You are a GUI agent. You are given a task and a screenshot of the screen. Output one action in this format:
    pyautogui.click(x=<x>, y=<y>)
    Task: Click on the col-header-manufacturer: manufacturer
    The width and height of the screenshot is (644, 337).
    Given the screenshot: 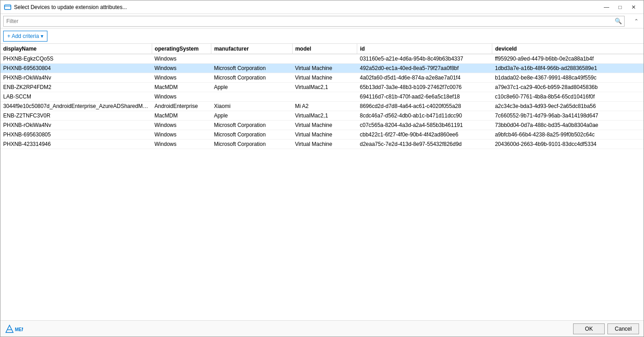 What is the action you would take?
    pyautogui.click(x=252, y=49)
    